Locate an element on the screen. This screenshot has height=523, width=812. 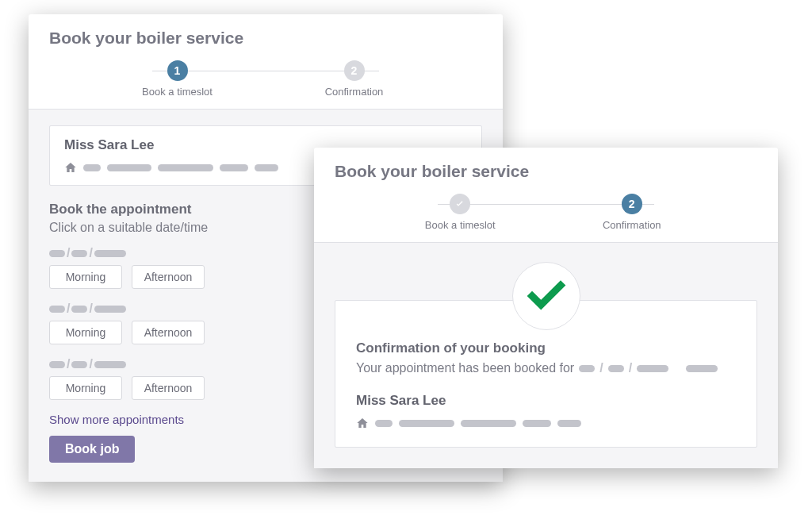
confirmation-text: Your appointment has been booked for is located at coordinates (465, 368).